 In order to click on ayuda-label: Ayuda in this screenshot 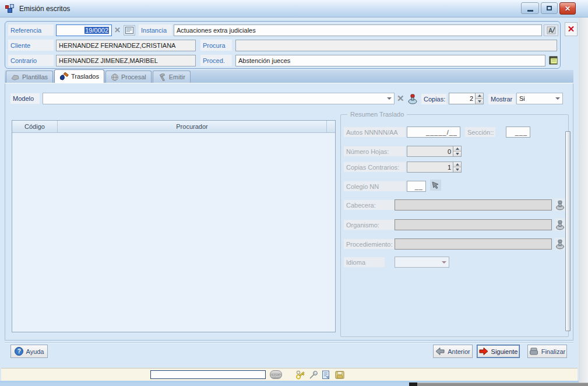, I will do `click(35, 352)`.